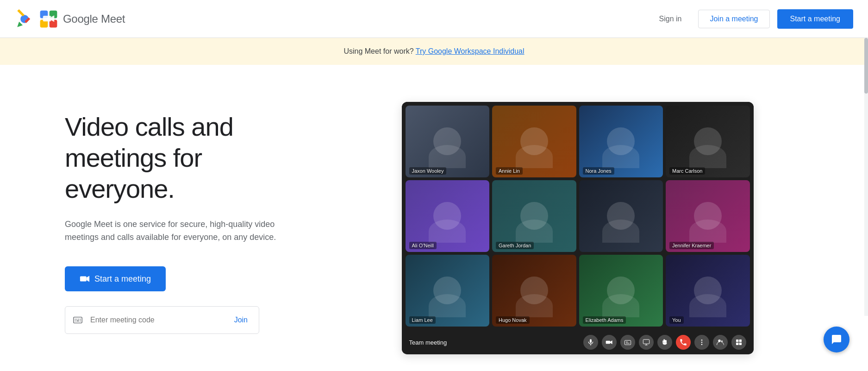  Describe the element at coordinates (513, 320) in the screenshot. I see `participant-name: Hugo Novak` at that location.